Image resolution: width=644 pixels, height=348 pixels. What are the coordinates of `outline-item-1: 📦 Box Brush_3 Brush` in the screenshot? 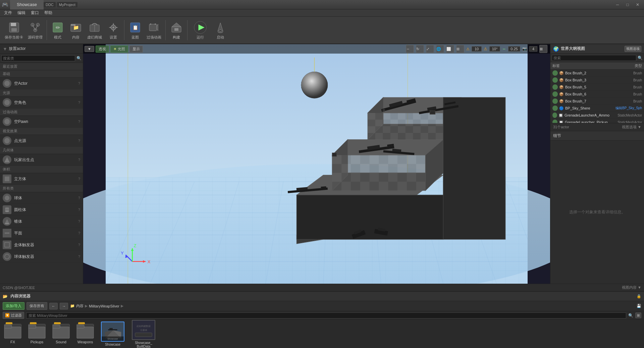 It's located at (597, 80).